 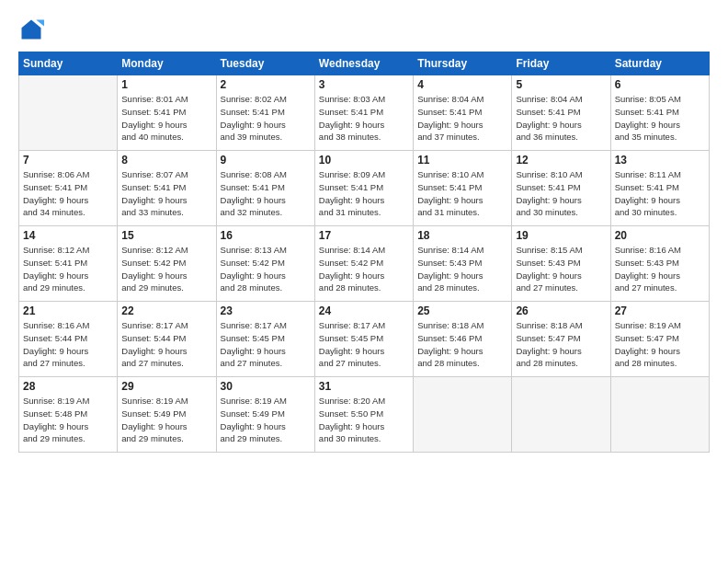 I want to click on day-info: Sunrise: 8:19 AM Sunset: 5:48 PM Dayligh…, so click(x=68, y=419).